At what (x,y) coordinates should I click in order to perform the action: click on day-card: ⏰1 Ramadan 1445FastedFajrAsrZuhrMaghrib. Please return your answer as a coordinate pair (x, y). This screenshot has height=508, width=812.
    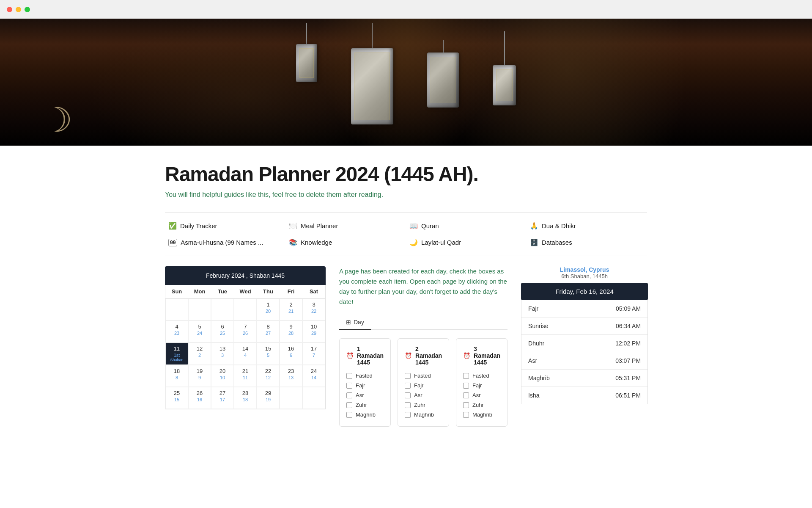
    Looking at the image, I should click on (365, 383).